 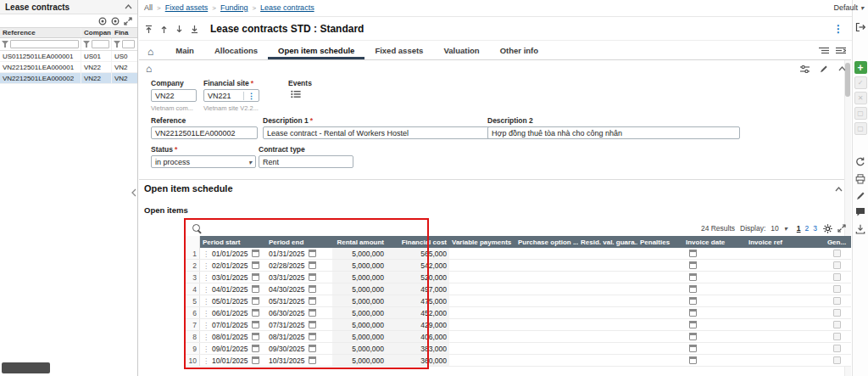 What do you see at coordinates (839, 189) in the screenshot?
I see `chevron-up-icon` at bounding box center [839, 189].